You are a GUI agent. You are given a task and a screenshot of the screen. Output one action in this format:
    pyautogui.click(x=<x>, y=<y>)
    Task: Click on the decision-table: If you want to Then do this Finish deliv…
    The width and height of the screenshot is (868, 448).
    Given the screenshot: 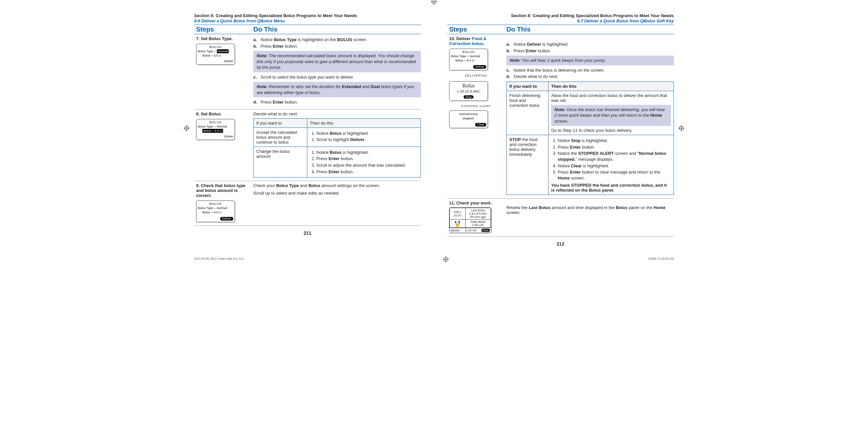 What is the action you would take?
    pyautogui.click(x=590, y=138)
    